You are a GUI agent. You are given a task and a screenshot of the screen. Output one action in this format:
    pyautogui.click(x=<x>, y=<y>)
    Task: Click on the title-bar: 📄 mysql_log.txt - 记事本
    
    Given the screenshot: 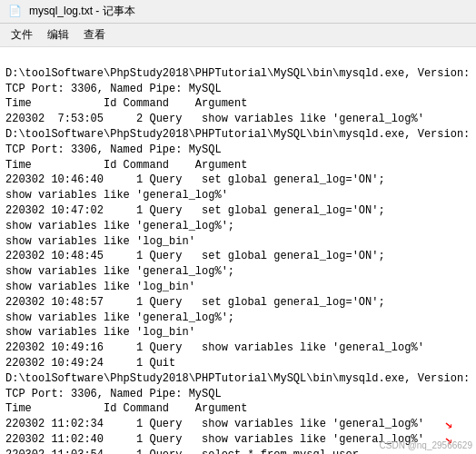 What is the action you would take?
    pyautogui.click(x=238, y=12)
    